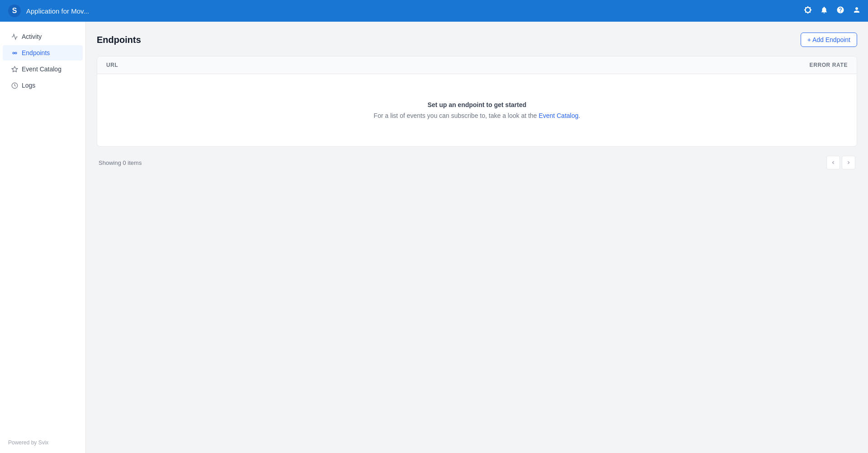 The height and width of the screenshot is (453, 868). What do you see at coordinates (32, 37) in the screenshot?
I see `sidebar-item-label: Activity` at bounding box center [32, 37].